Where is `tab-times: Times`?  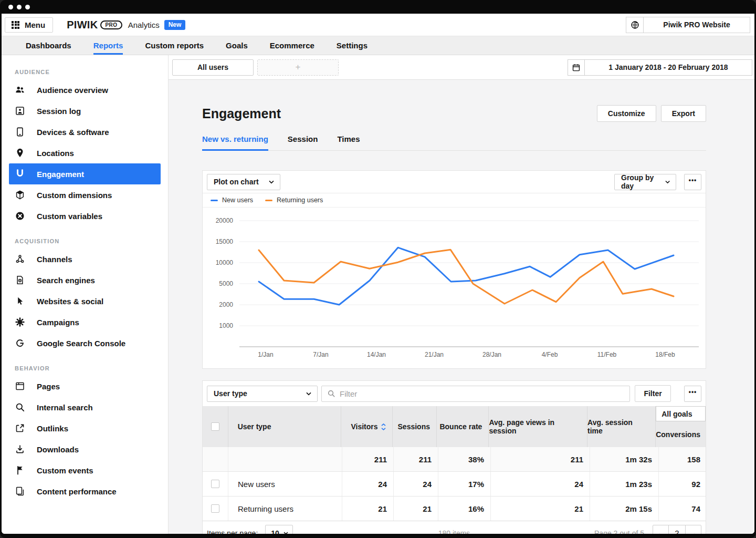 tab-times: Times is located at coordinates (349, 143).